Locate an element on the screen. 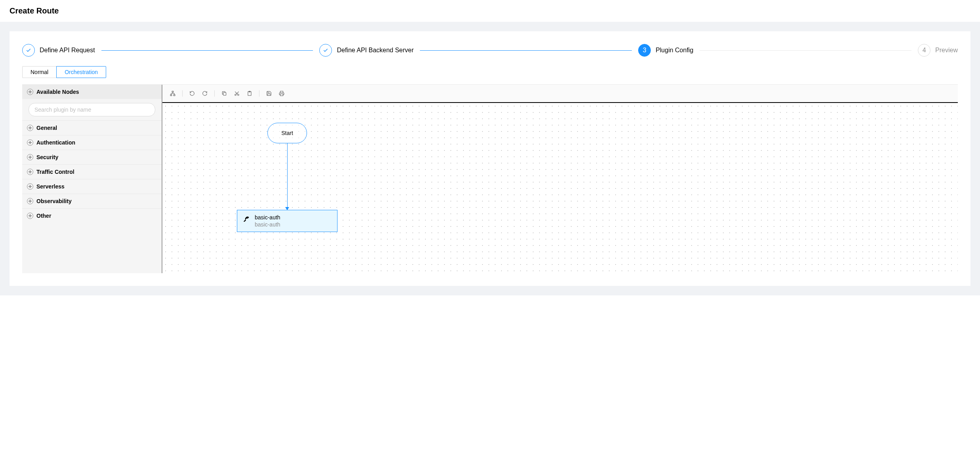  category-authentication: Authentication is located at coordinates (92, 143).